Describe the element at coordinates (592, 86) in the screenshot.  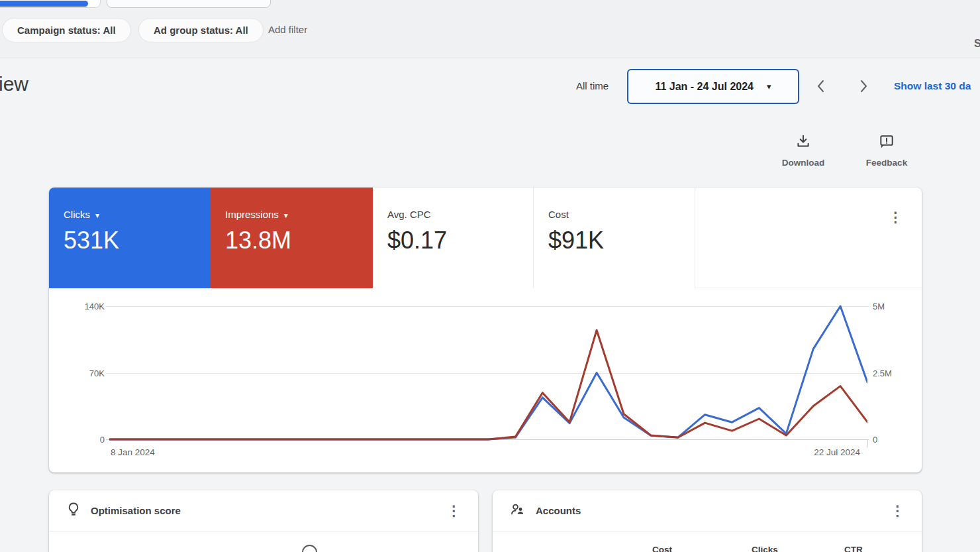
I see `time-range-label: All time` at that location.